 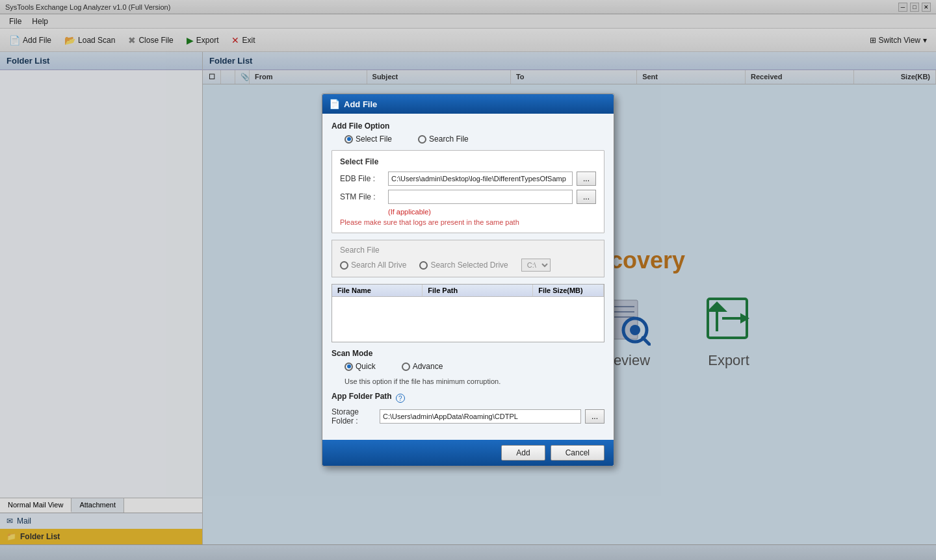 I want to click on edb-browse-btn: ..., so click(x=586, y=179).